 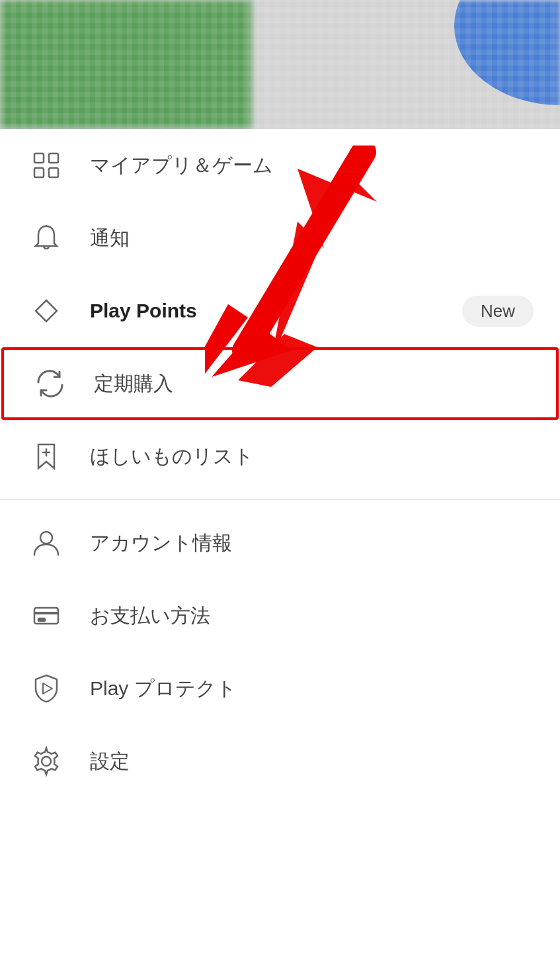 I want to click on menu-divider, so click(x=280, y=500).